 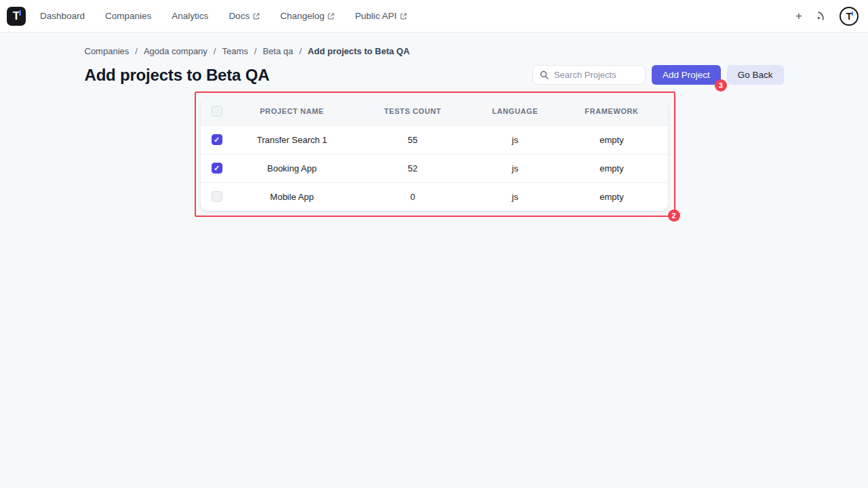 I want to click on page-title: Add projects to Beta QA, so click(x=178, y=75).